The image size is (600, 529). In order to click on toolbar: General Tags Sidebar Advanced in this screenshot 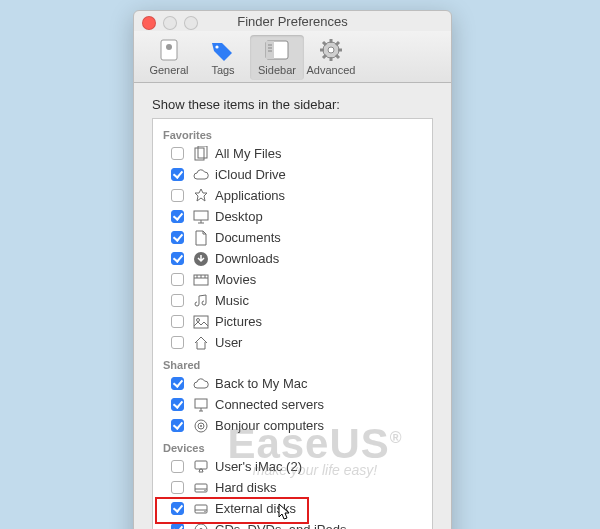, I will do `click(292, 57)`.